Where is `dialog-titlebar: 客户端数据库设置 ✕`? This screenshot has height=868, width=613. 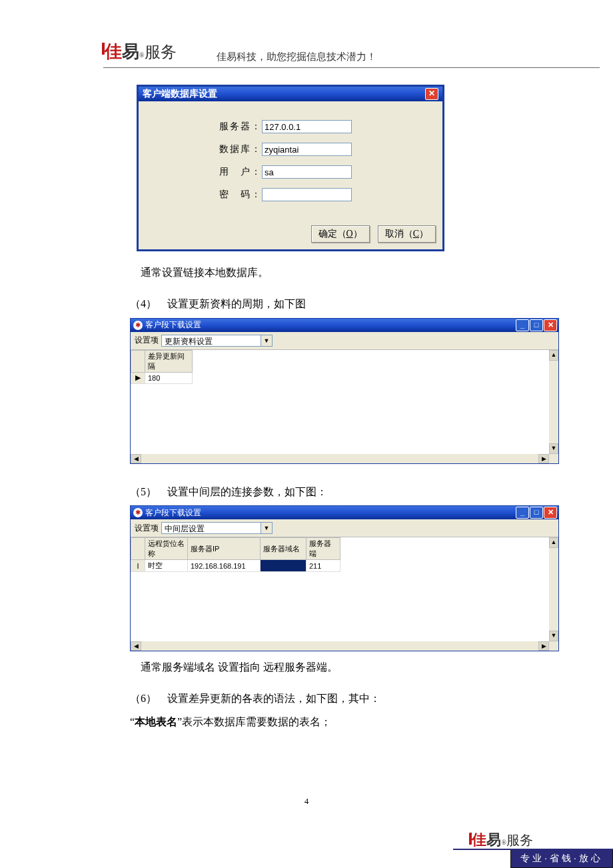 dialog-titlebar: 客户端数据库设置 ✕ is located at coordinates (291, 94).